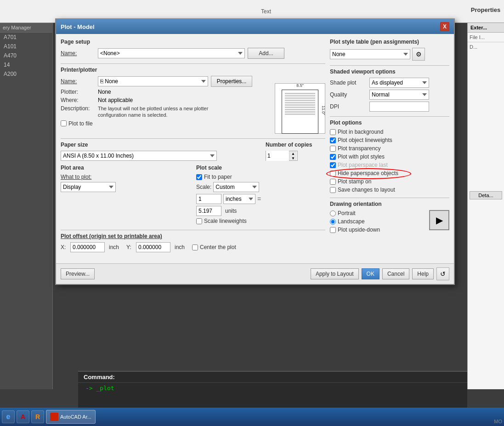  Describe the element at coordinates (334, 274) in the screenshot. I see `apply-to-layout-button: Apply to Layout` at that location.